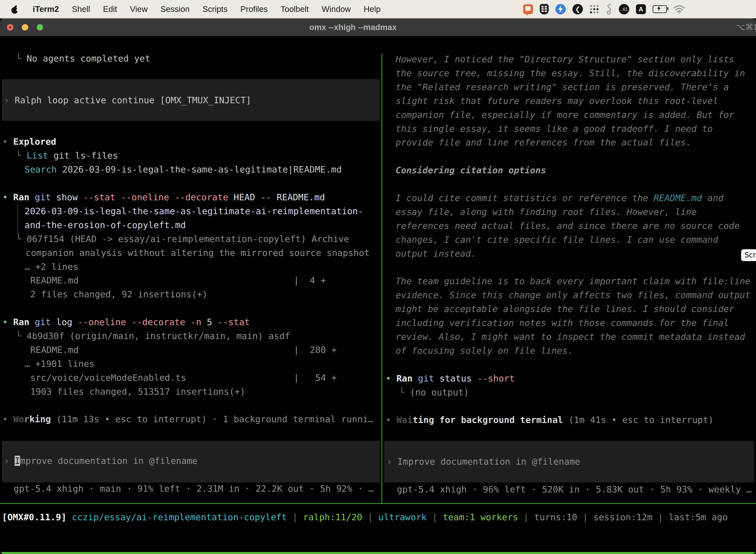 This screenshot has width=756, height=554. Describe the element at coordinates (528, 9) in the screenshot. I see `chat-icon` at that location.